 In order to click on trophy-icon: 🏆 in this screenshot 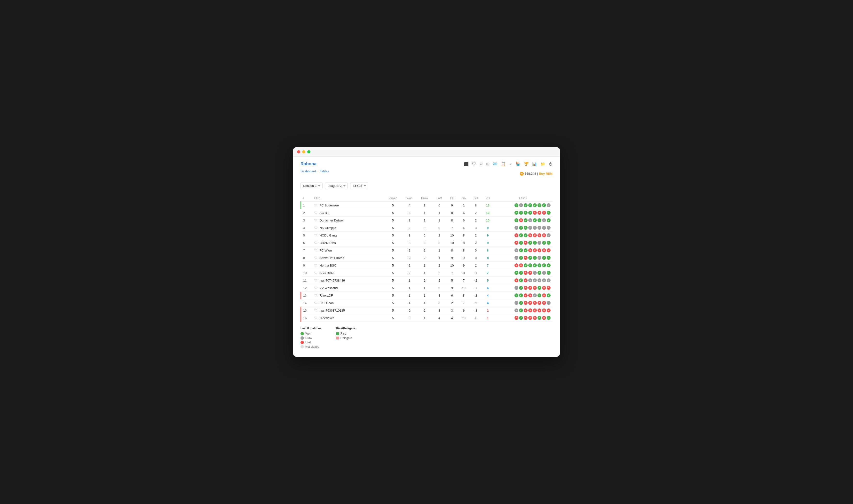, I will do `click(526, 164)`.